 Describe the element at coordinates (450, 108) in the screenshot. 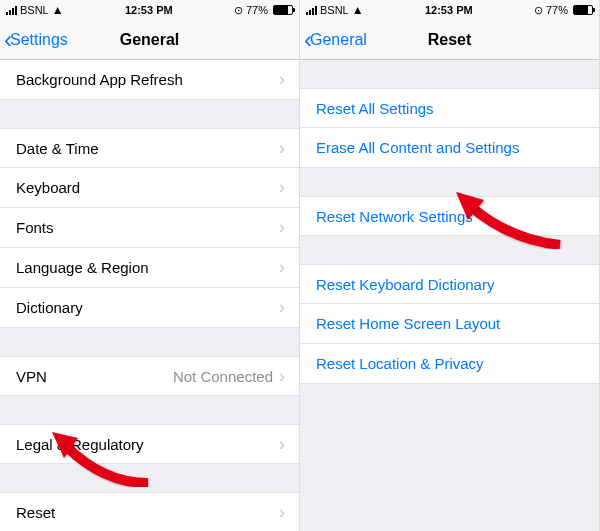

I see `row-reset-all-settings: Reset All Settings` at that location.